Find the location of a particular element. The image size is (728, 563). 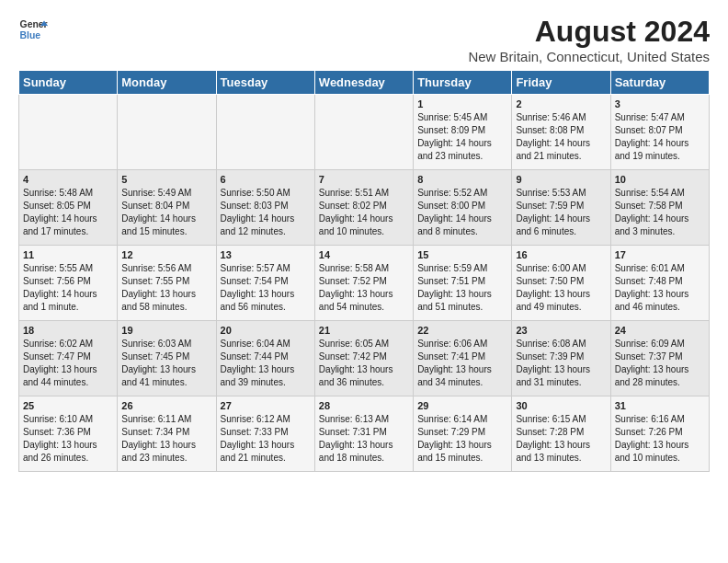

header-row: SundayMondayTuesdayWednesdayThursdayFrid… is located at coordinates (364, 83).